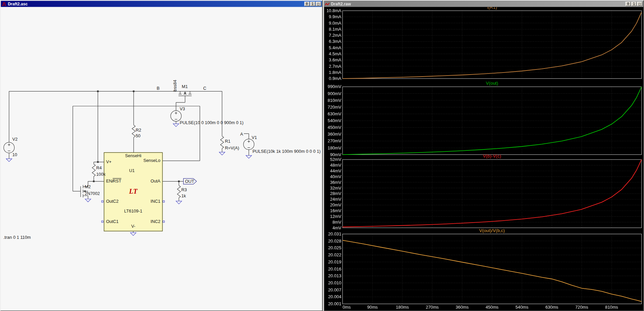  I want to click on waveform-titlebar: Draft2.raw 0 1 □, so click(484, 4).